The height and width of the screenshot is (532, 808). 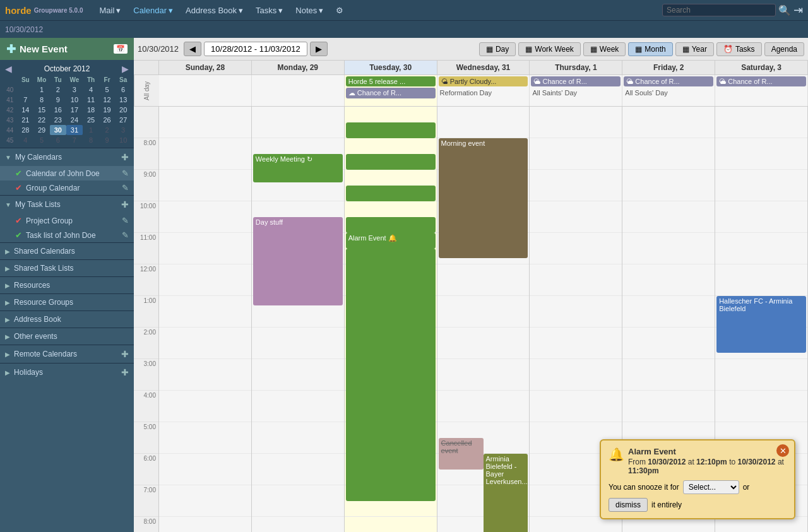 What do you see at coordinates (783, 451) in the screenshot?
I see `alarm-close-button: ✕` at bounding box center [783, 451].